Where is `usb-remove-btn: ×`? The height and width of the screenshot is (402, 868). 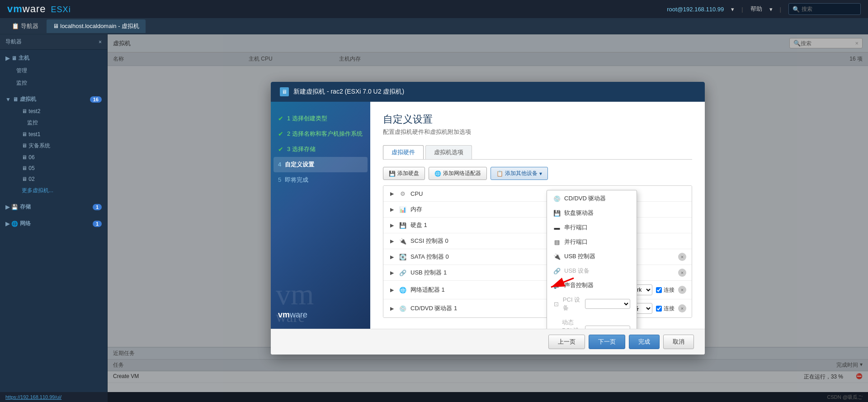 usb-remove-btn: × is located at coordinates (682, 273).